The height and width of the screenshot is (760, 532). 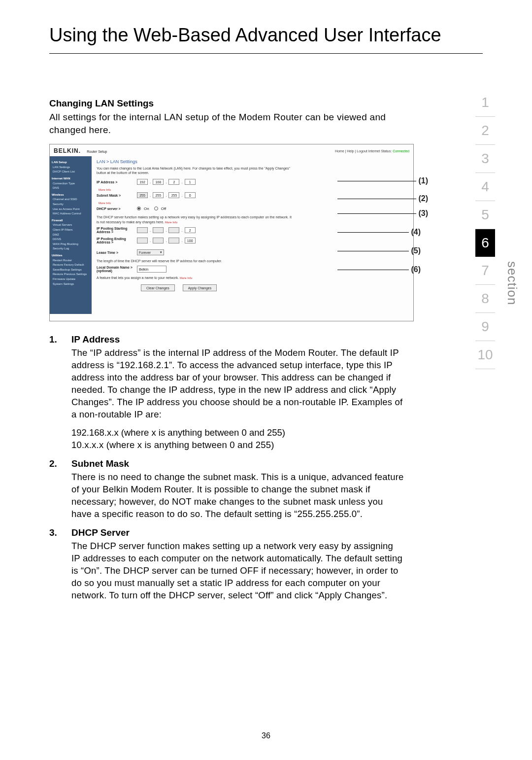 What do you see at coordinates (237, 384) in the screenshot?
I see `item-body-ip-address: The “IP address” is the internal IP addr…` at bounding box center [237, 384].